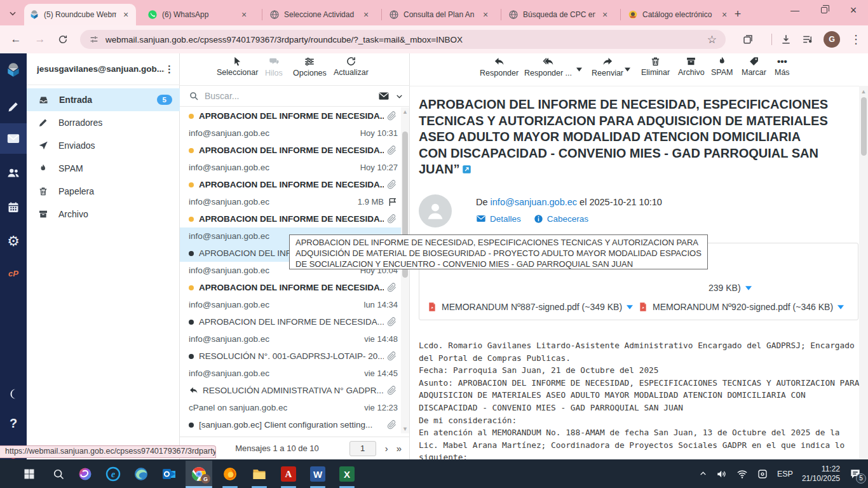  I want to click on language-indicator: ESP, so click(785, 474).